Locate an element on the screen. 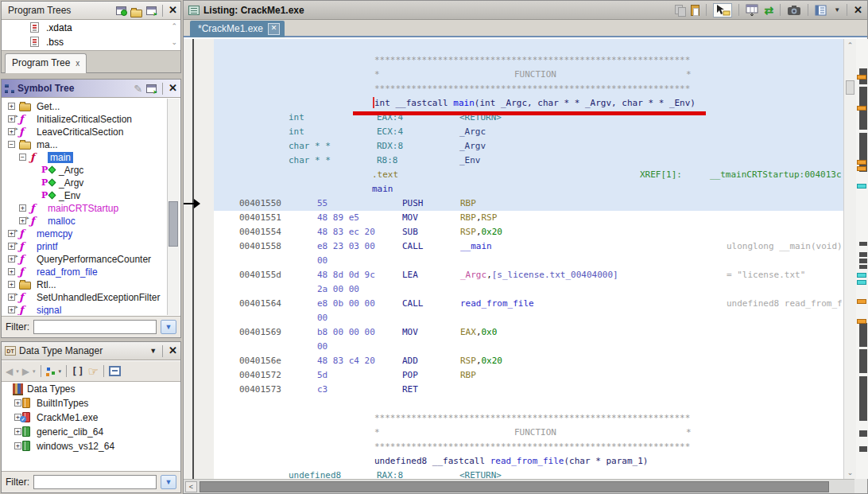 This screenshot has width=868, height=494. pointer-hand-icon: ☞ is located at coordinates (92, 371).